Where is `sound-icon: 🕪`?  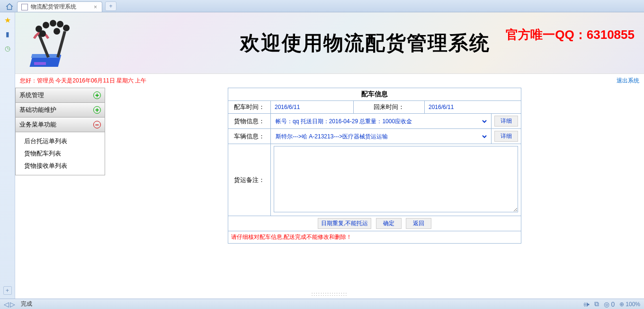
sound-icon: 🕪 is located at coordinates (586, 304).